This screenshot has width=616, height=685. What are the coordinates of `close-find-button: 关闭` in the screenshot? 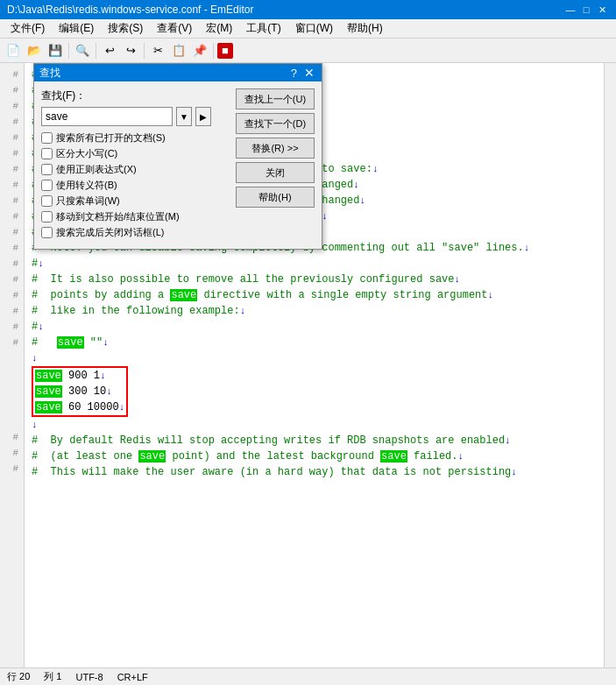 It's located at (275, 173).